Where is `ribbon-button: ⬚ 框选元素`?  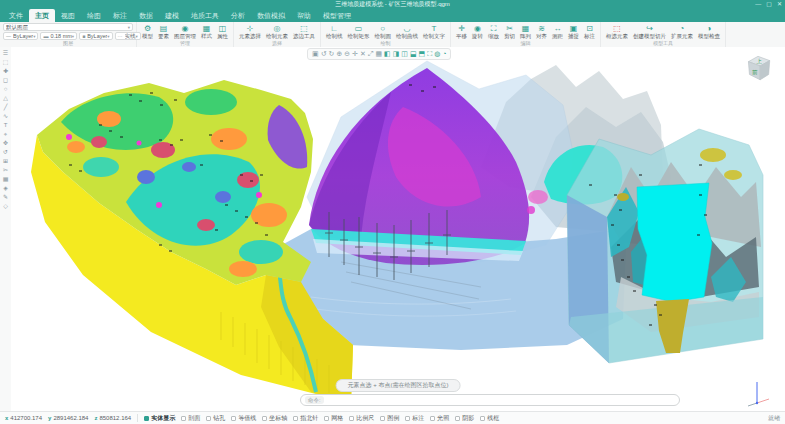 ribbon-button: ⬚ 框选元素 is located at coordinates (617, 32).